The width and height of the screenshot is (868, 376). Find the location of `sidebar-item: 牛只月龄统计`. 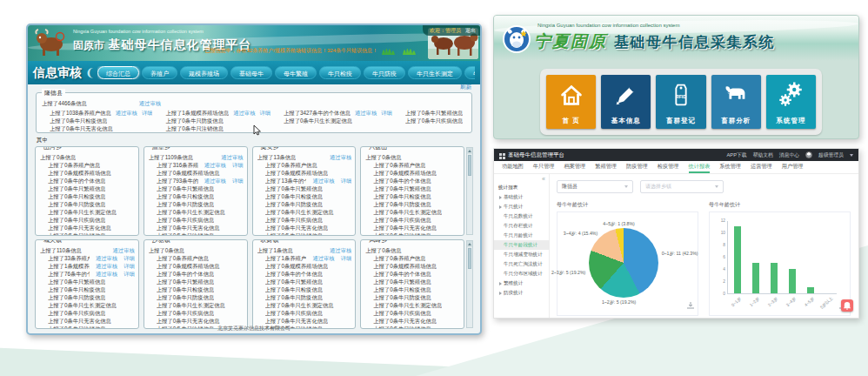

sidebar-item: 牛只月龄统计 is located at coordinates (522, 235).